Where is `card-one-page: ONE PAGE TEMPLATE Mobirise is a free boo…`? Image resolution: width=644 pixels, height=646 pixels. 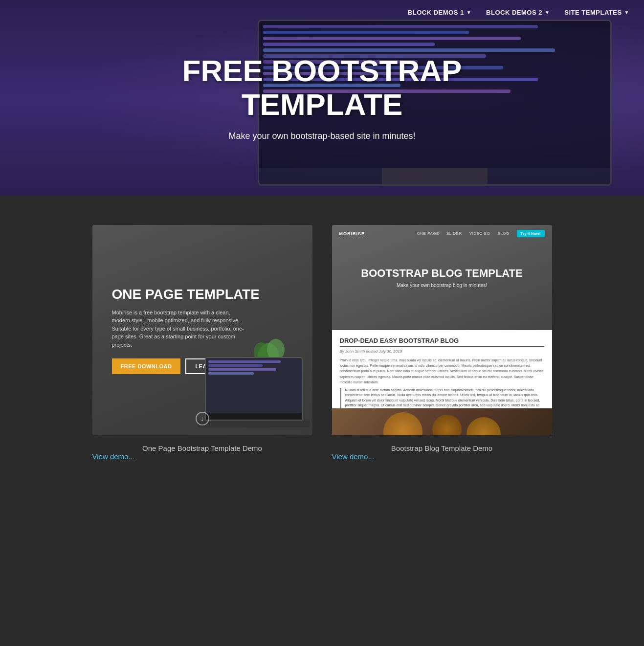
card-one-page: ONE PAGE TEMPLATE Mobirise is a free boo… is located at coordinates (202, 343).